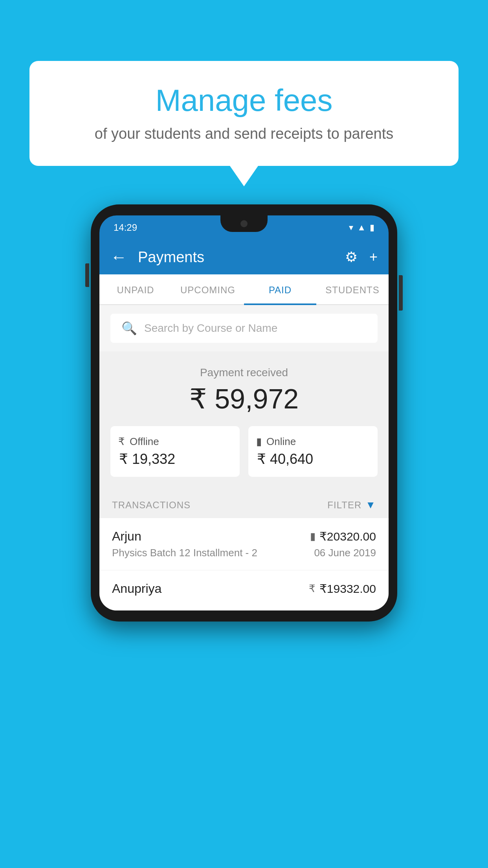  Describe the element at coordinates (244, 589) in the screenshot. I see `transaction-top: Anupriya ₹ ₹19332.00` at that location.